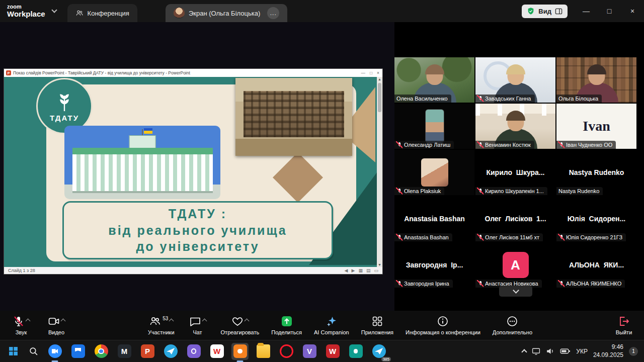  What do you see at coordinates (64, 118) in the screenshot?
I see `logo-text: ТДАТУ` at bounding box center [64, 118].